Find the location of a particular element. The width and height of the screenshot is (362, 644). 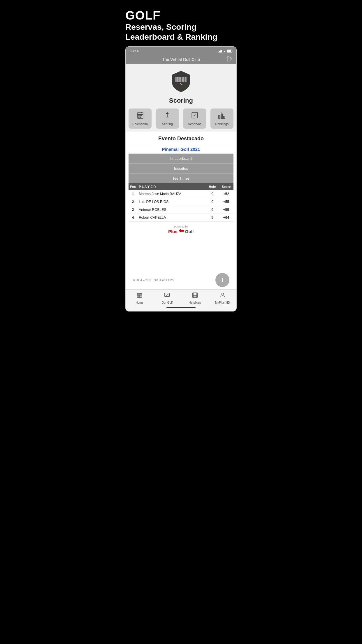

home-indicator is located at coordinates (181, 308).